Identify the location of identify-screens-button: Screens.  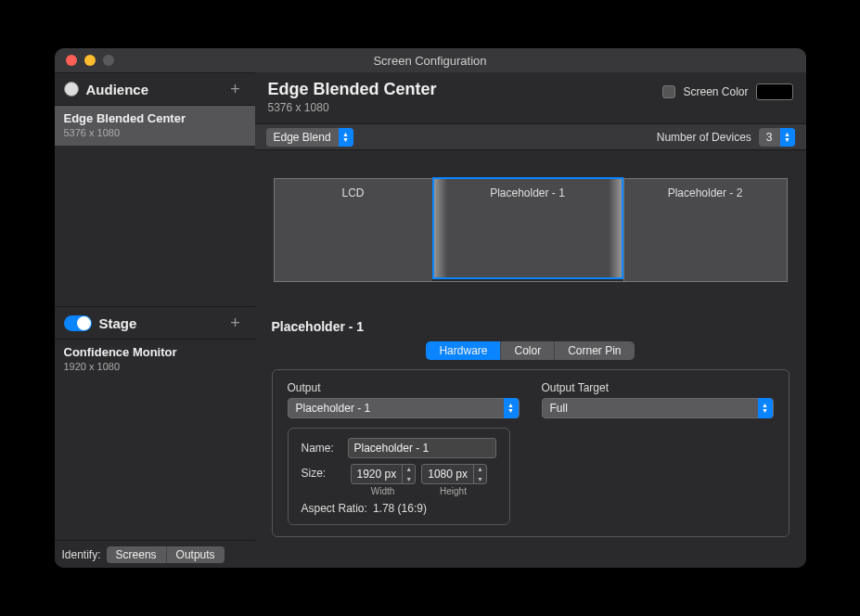
(136, 555).